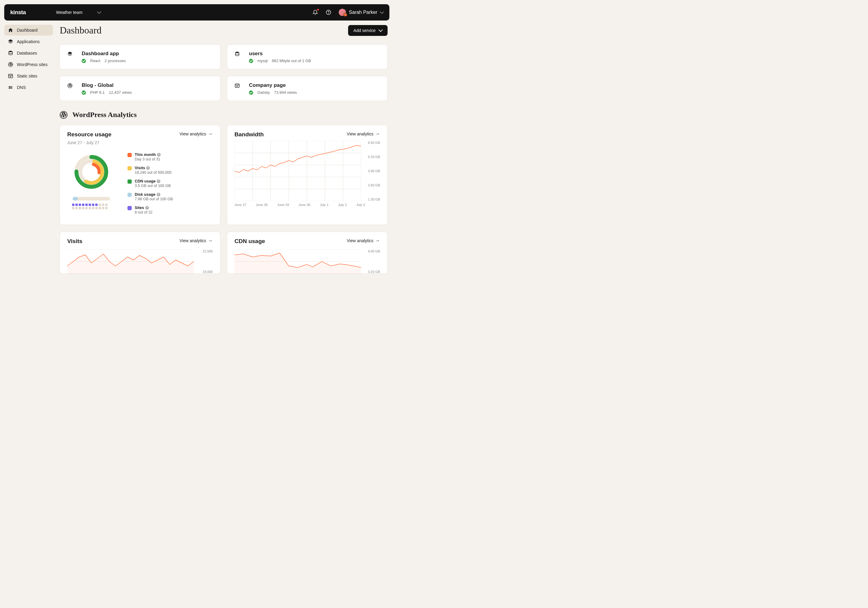  What do you see at coordinates (374, 185) in the screenshot?
I see `axis-label: 2.60 GB` at bounding box center [374, 185].